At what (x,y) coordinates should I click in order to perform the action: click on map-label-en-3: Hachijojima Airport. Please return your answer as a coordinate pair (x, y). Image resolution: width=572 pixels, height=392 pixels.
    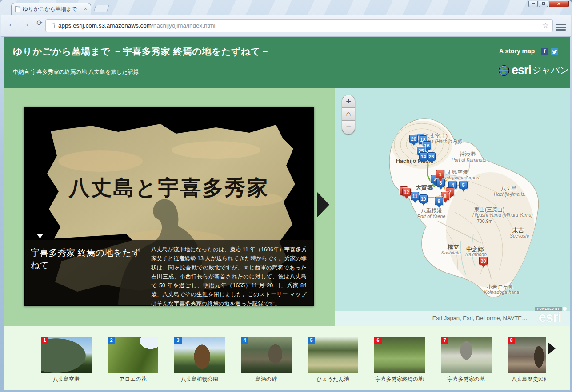
    Looking at the image, I should click on (460, 178).